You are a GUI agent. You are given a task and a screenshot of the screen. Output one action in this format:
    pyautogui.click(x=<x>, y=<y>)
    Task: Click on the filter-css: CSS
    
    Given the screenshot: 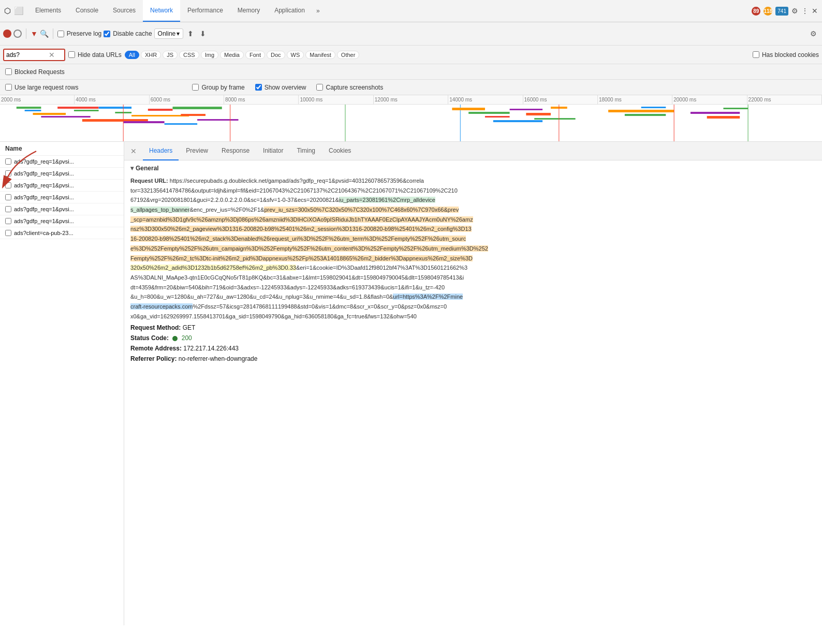 What is the action you would take?
    pyautogui.click(x=189, y=55)
    